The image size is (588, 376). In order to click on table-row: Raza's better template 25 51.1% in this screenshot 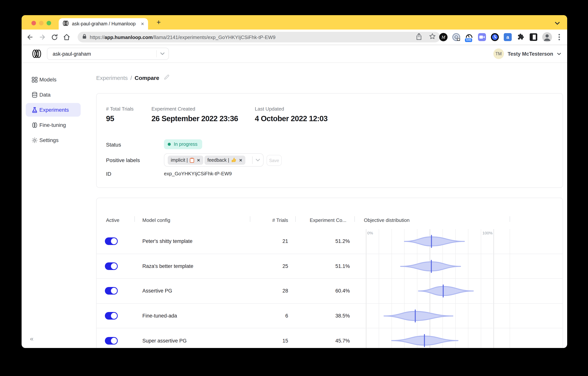, I will do `click(330, 266)`.